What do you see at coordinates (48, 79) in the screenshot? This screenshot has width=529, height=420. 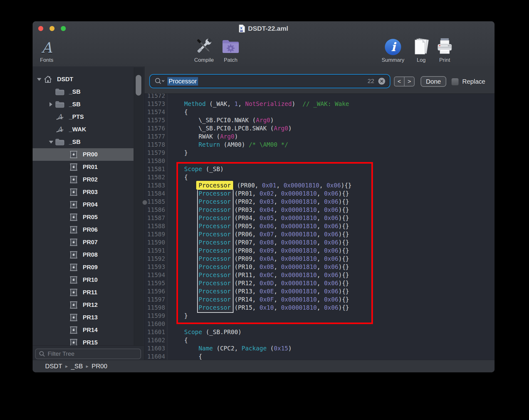 I see `home-icon` at bounding box center [48, 79].